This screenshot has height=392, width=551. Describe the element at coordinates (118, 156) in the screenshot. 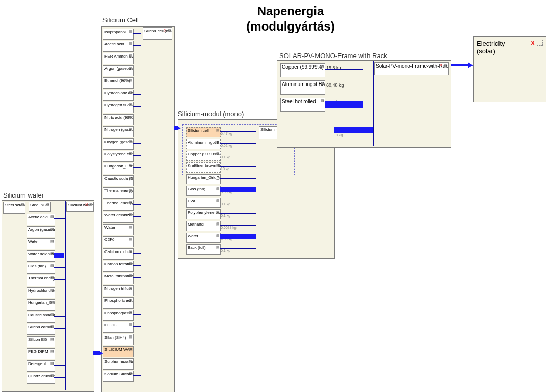

I see `cell-in-10: Polystyrene expandable▤` at that location.